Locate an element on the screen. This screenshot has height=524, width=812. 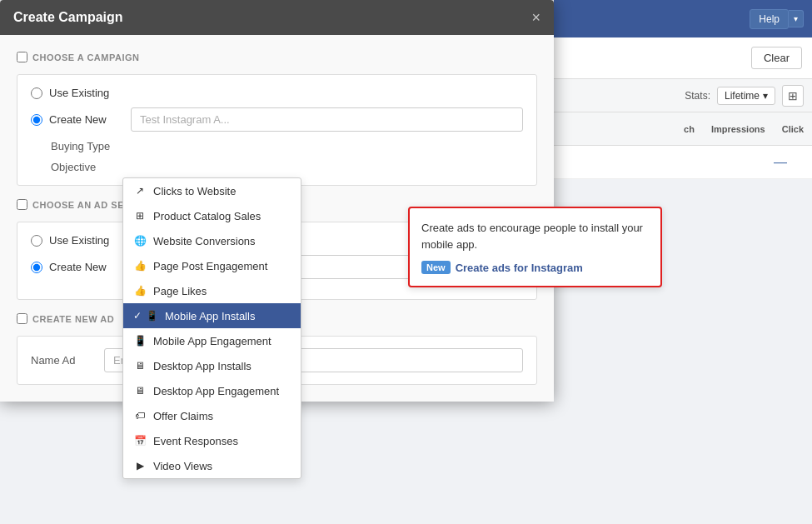
table-row: — is located at coordinates (683, 162).